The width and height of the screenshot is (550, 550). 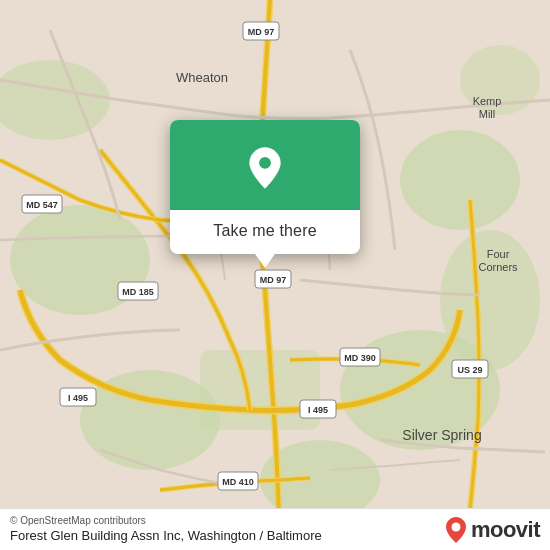 I want to click on svg-text: Corners, so click(x=498, y=267).